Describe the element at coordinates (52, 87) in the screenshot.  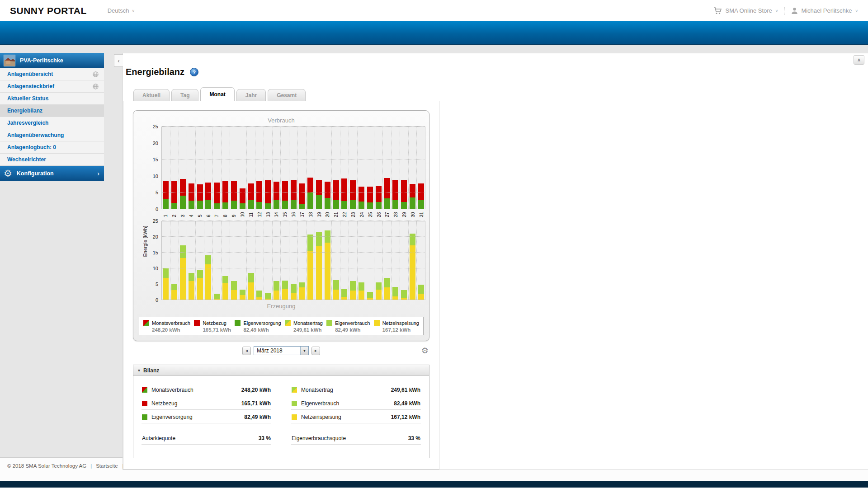
I see `sidebar-item-anlagensteckbrief: Anlagensteckbrief` at that location.